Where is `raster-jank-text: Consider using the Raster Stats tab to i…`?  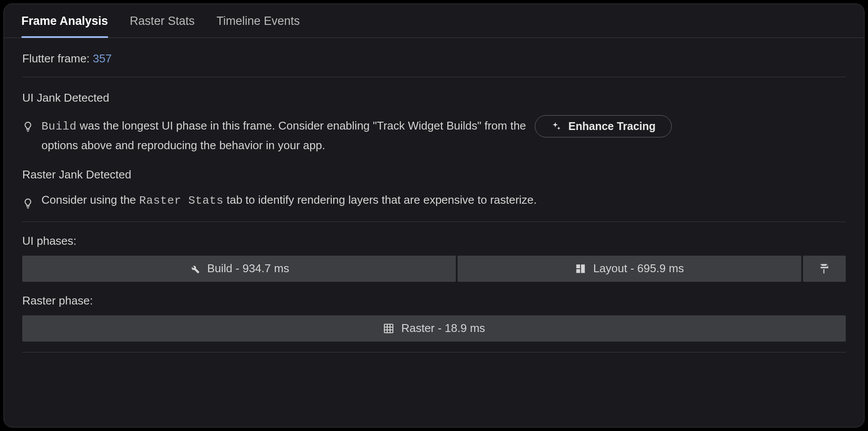
raster-jank-text: Consider using the Raster Stats tab to i… is located at coordinates (291, 201).